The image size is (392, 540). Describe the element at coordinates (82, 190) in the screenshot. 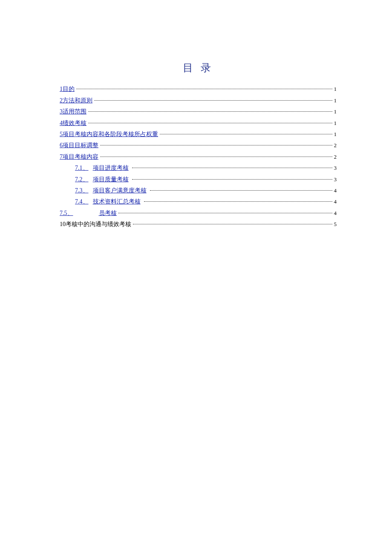

I see `toc-subnum: 7.3、` at that location.